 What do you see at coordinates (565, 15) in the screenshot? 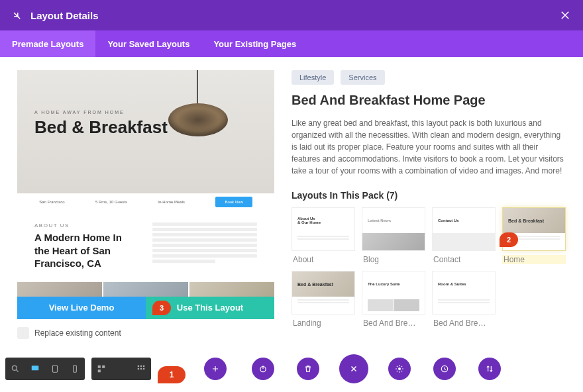
I see `close-icon` at bounding box center [565, 15].